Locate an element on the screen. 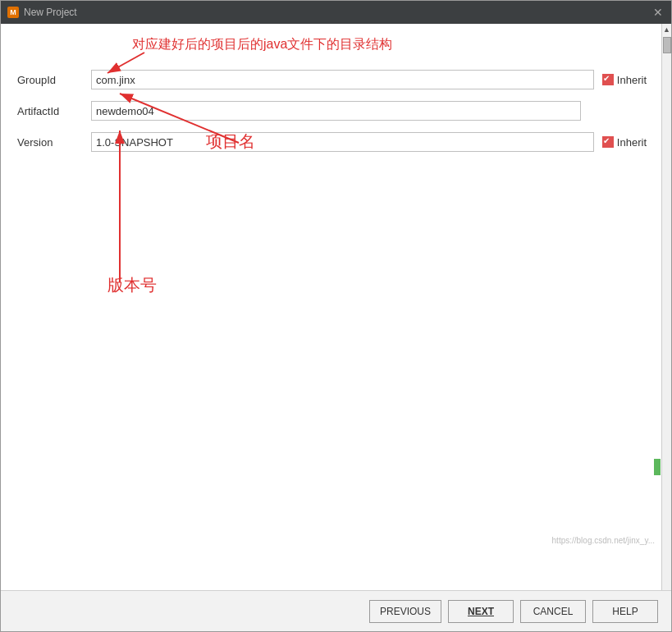  title-bar-left: M New Project is located at coordinates (43, 12).